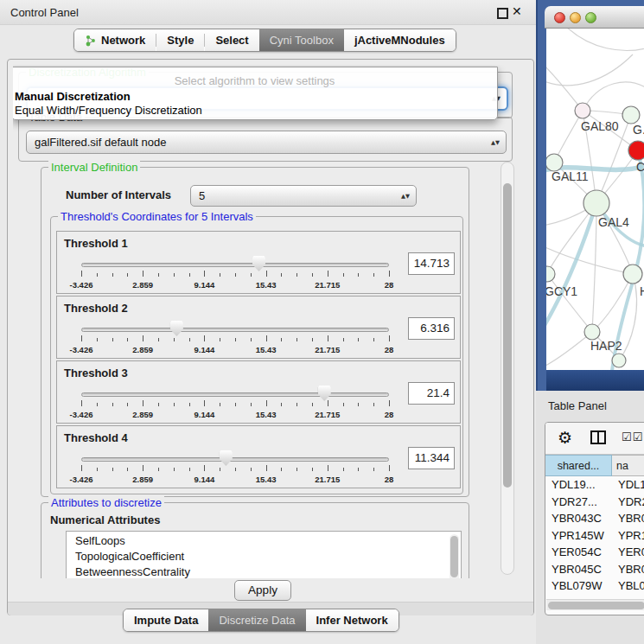  What do you see at coordinates (507, 335) in the screenshot?
I see `panel-scrollbar-thumb` at bounding box center [507, 335].